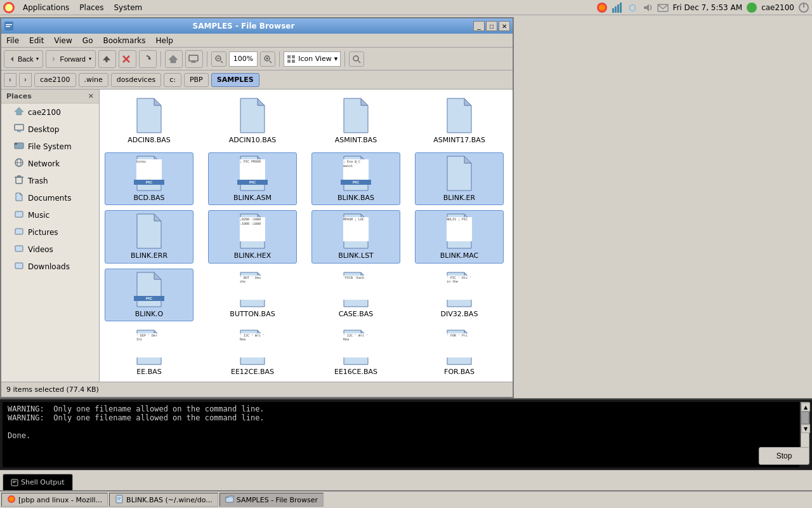 The width and height of the screenshot is (812, 508). Describe the element at coordinates (128, 8) in the screenshot. I see `menu-system: System` at that location.